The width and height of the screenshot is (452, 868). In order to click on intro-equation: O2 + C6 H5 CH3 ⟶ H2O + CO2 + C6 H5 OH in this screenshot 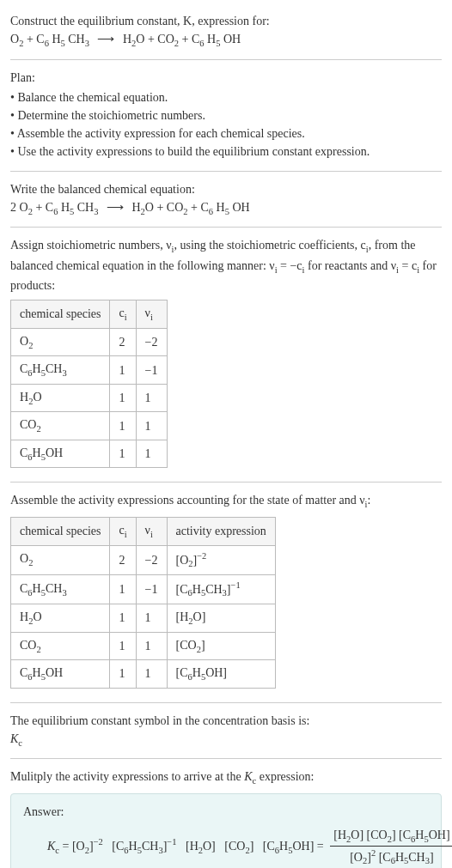, I will do `click(226, 40)`.